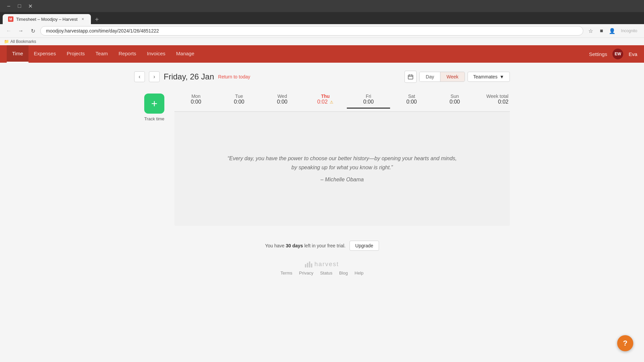 The width and height of the screenshot is (644, 362). Describe the element at coordinates (322, 23) in the screenshot. I see `browser-chrome: – □ ✕ M Timesheet – Moodjoy – Harvest × …` at that location.